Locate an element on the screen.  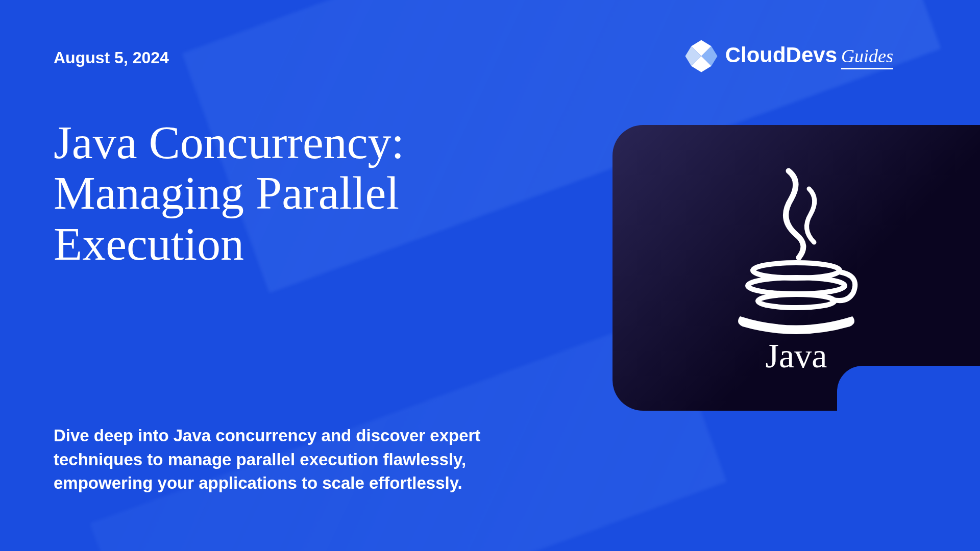
clouddevs-logo-icon is located at coordinates (701, 56).